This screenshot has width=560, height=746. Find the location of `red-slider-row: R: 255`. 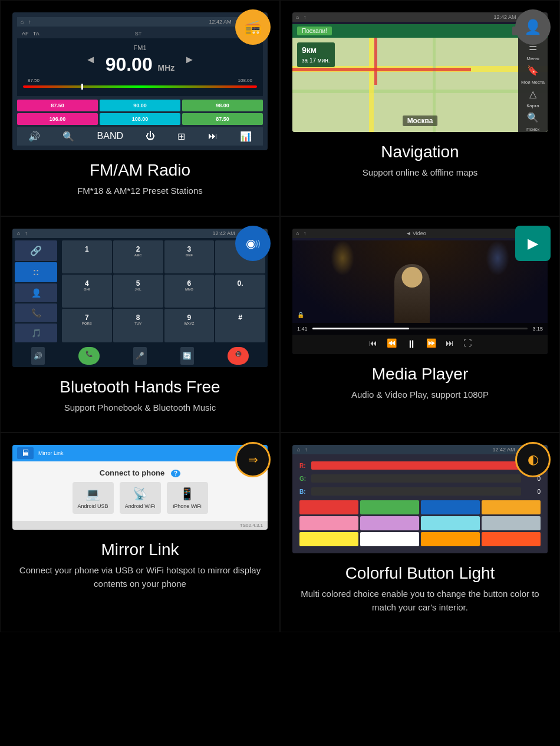

red-slider-row: R: 255 is located at coordinates (420, 466).